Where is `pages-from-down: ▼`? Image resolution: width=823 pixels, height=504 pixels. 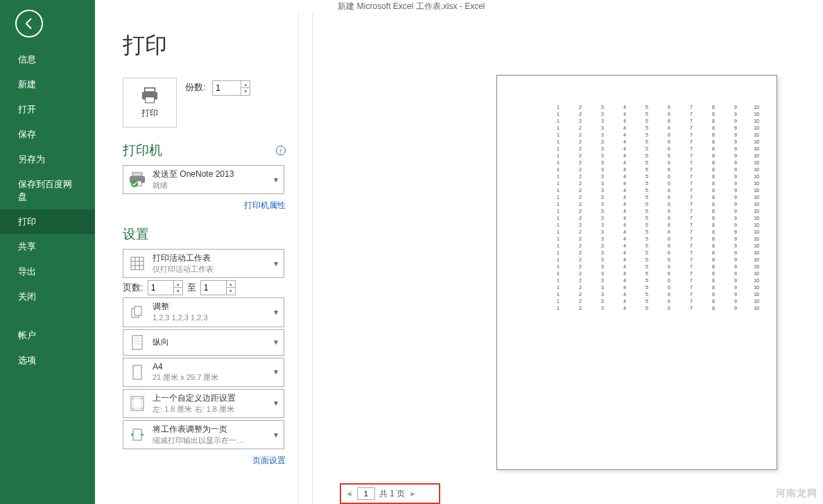
pages-from-down: ▼ is located at coordinates (178, 291).